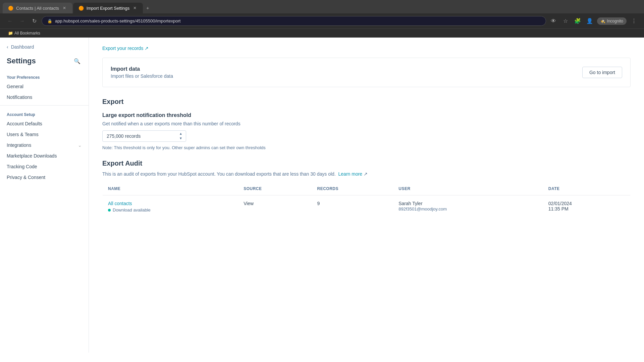  Describe the element at coordinates (366, 164) in the screenshot. I see `export-audit-title: Export Audit` at that location.